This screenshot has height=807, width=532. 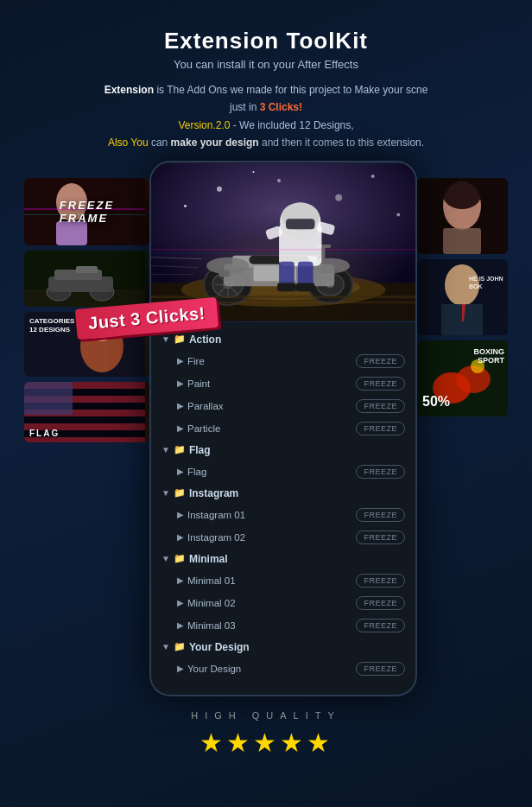 I want to click on tree-folder: ▼ 📁 Your Design, so click(x=283, y=647).